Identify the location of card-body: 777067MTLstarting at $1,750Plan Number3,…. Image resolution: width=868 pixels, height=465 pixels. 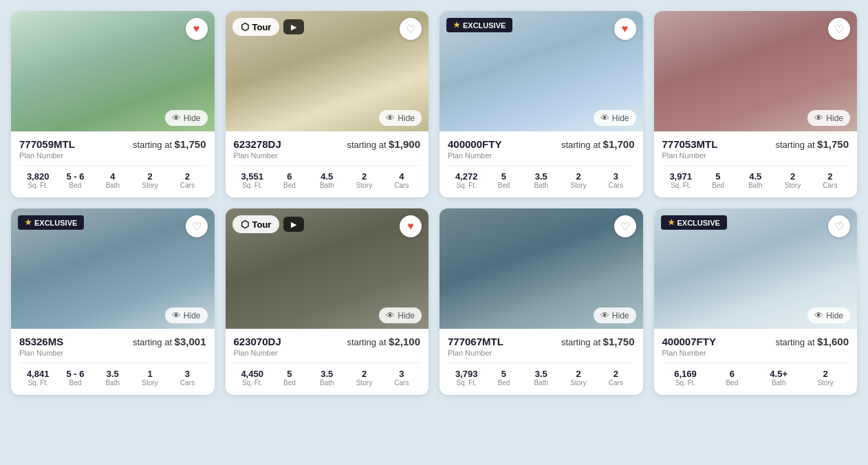
(541, 362).